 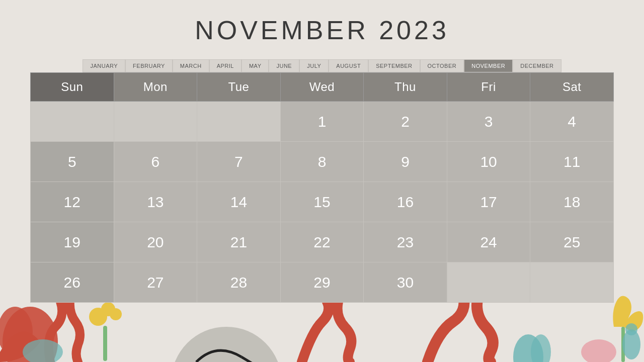 What do you see at coordinates (537, 66) in the screenshot?
I see `month-nav-item: DECEMBER` at bounding box center [537, 66].